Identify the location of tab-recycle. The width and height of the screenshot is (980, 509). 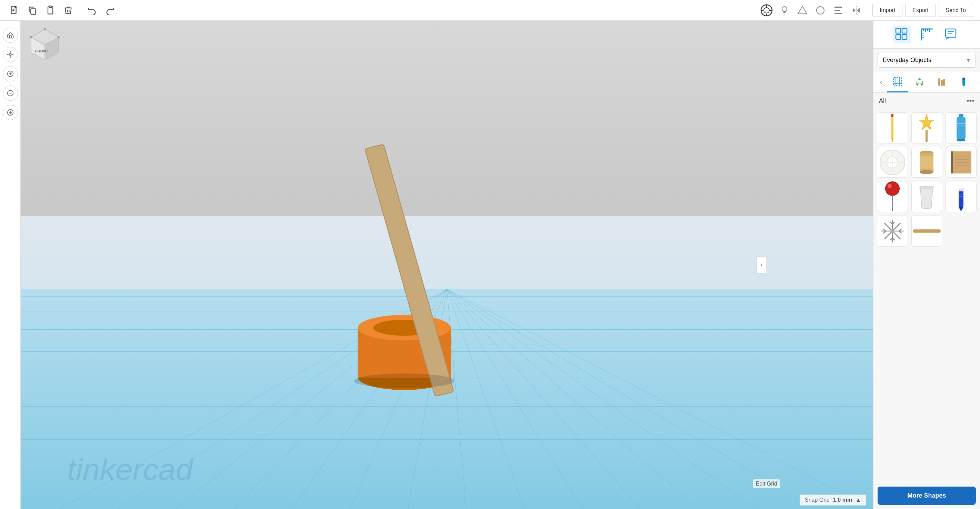
(920, 82).